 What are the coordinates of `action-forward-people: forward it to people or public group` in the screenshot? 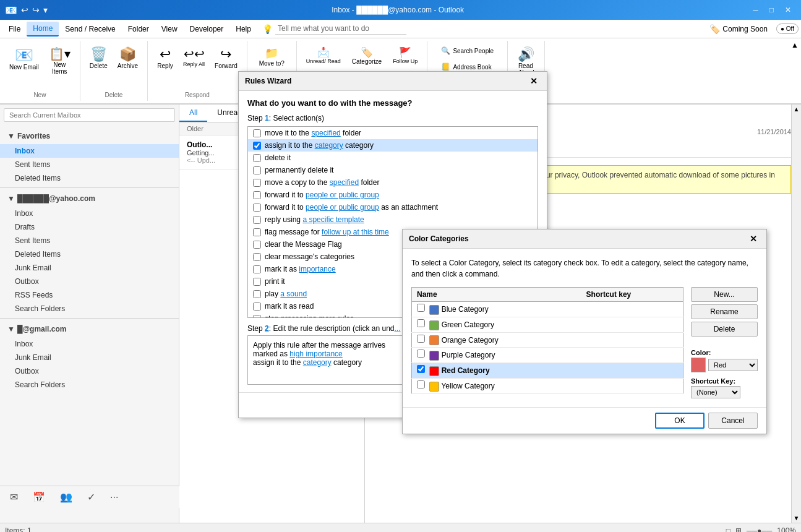 It's located at (393, 195).